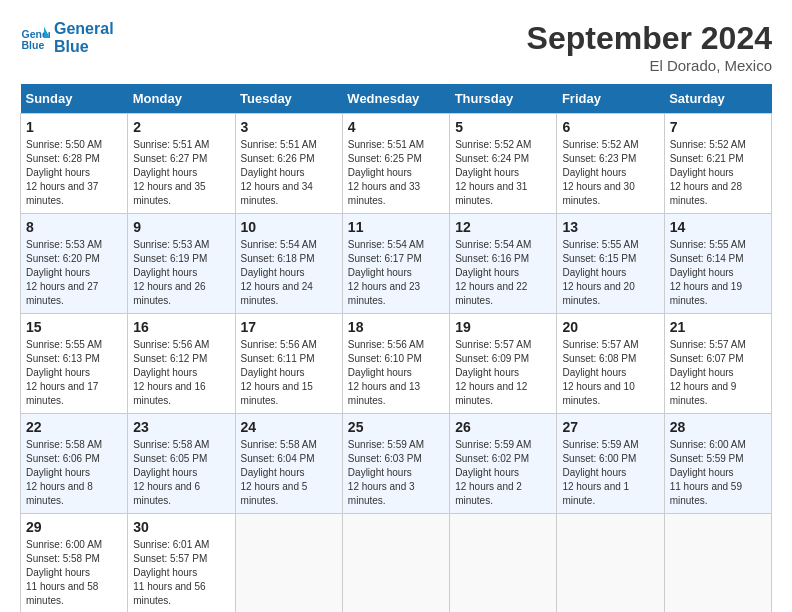 This screenshot has width=792, height=612. I want to click on calendar-header-row: Sunday Monday Tuesday Wednesday Thursday…, so click(396, 99).